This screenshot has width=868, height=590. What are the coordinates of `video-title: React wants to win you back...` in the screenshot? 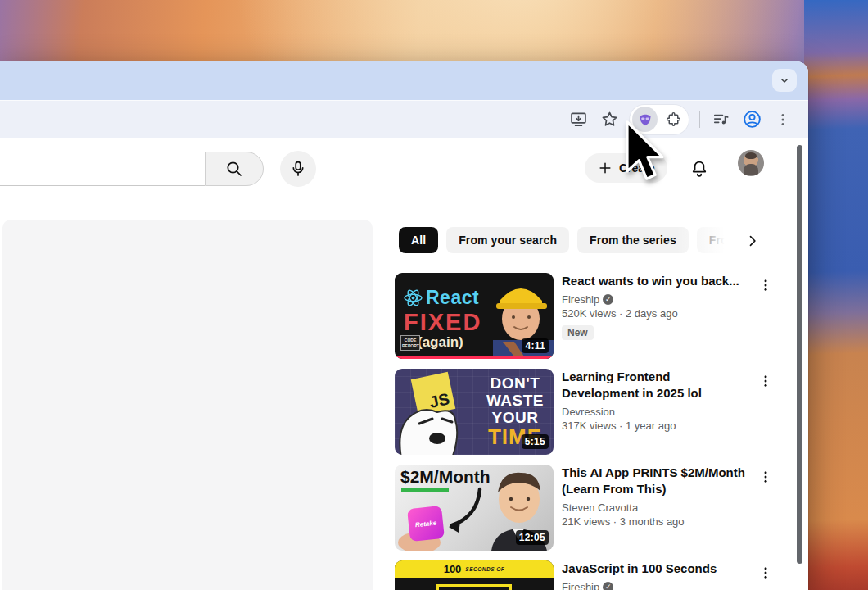 It's located at (656, 281).